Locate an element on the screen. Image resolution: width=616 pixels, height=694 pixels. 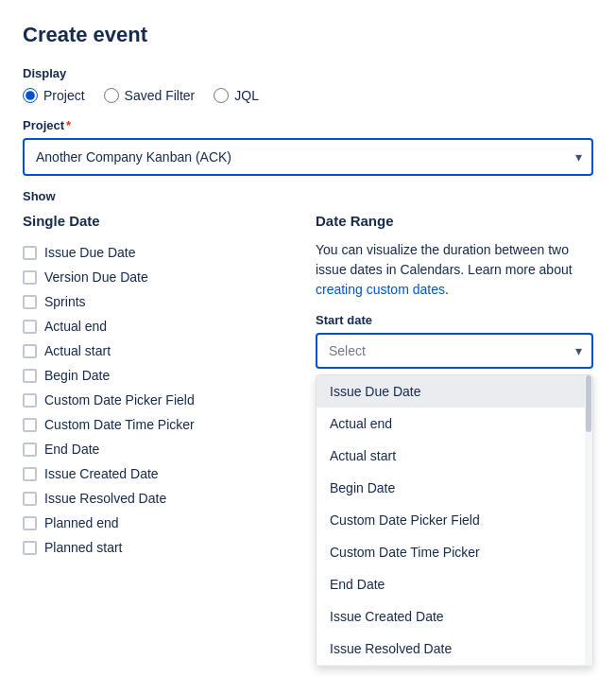
radio-jql-label: JQL is located at coordinates (247, 95).